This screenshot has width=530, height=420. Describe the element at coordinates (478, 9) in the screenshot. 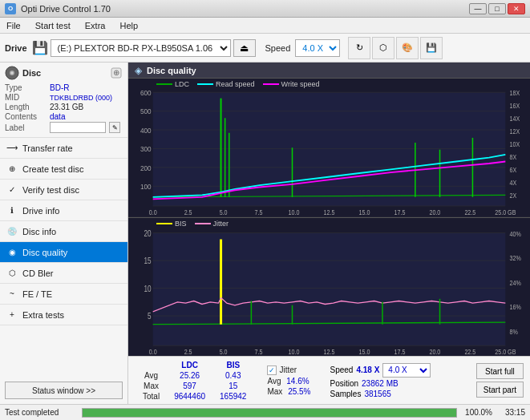

I see `minimize-button: —` at that location.